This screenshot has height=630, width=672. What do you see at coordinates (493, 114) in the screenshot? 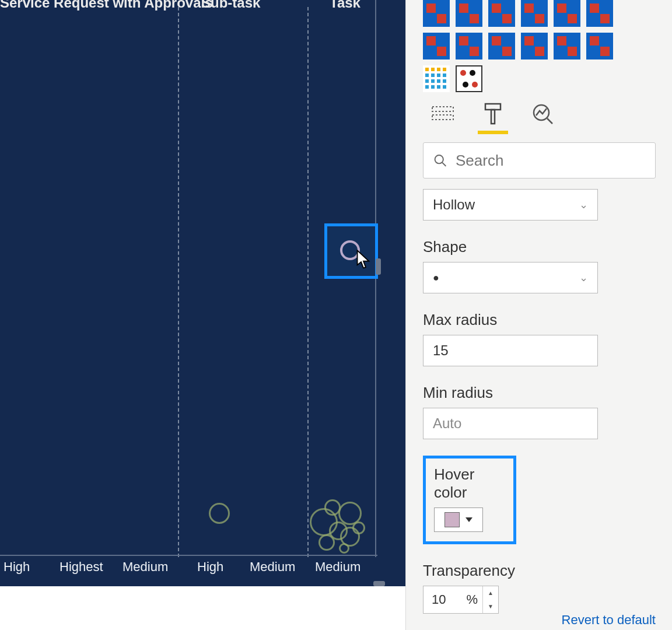
I see `format-tab` at bounding box center [493, 114].